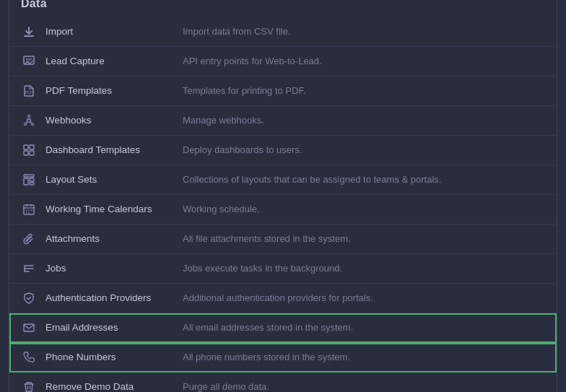 Image resolution: width=566 pixels, height=392 pixels. What do you see at coordinates (364, 357) in the screenshot?
I see `item-desc-phone-numbers: All phone numbers stored in the system.` at bounding box center [364, 357].